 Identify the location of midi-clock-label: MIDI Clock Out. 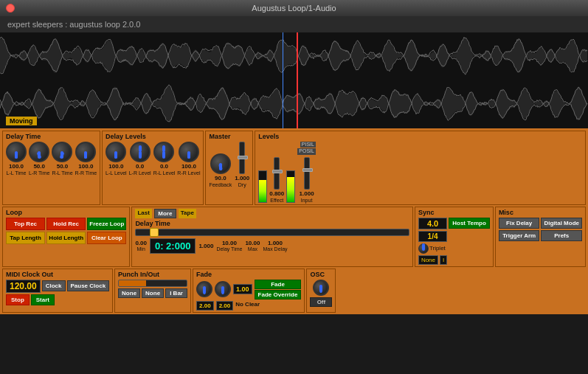
(58, 274).